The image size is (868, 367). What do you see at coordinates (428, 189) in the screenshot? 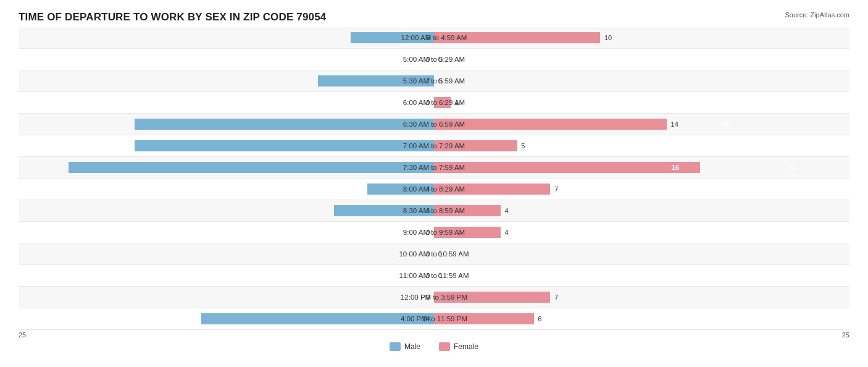
I see `val-male: 4` at bounding box center [428, 189].